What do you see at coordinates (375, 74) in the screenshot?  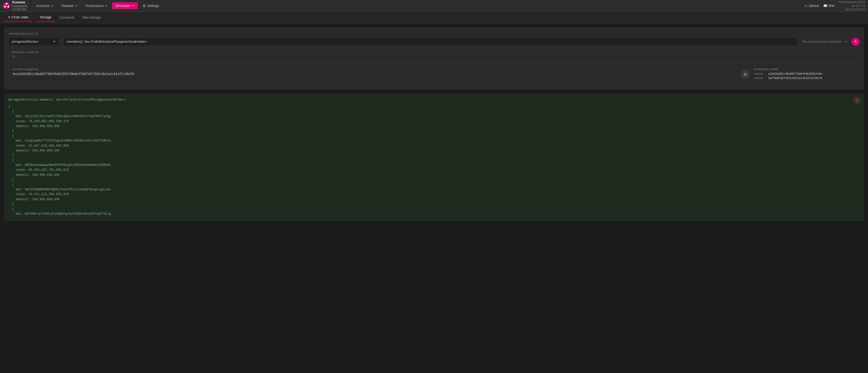 I see `encoded-key-value: 0xe2e62dd81c48a88f73b6f6463555fd8eba7fb8…` at bounding box center [375, 74].